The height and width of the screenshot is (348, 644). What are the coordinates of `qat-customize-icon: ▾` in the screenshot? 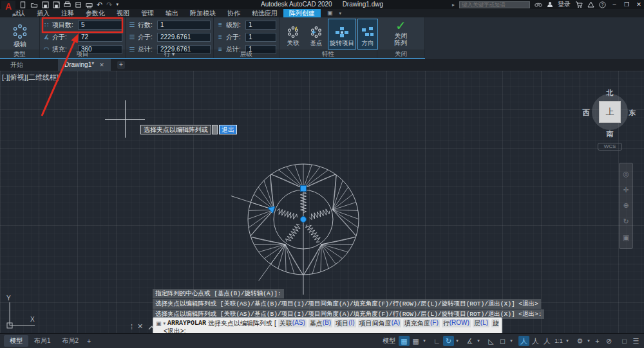 It's located at (117, 5).